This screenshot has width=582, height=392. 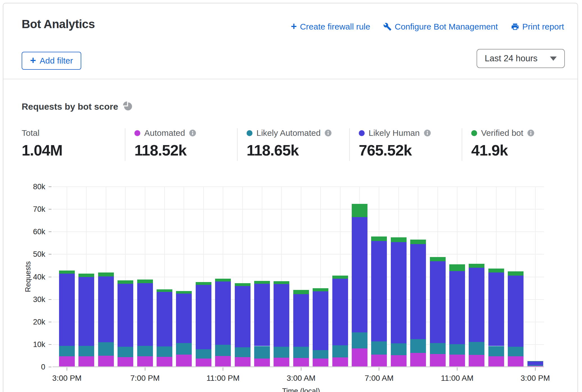 What do you see at coordinates (42, 150) in the screenshot?
I see `stat-total-value: 1.04M` at bounding box center [42, 150].